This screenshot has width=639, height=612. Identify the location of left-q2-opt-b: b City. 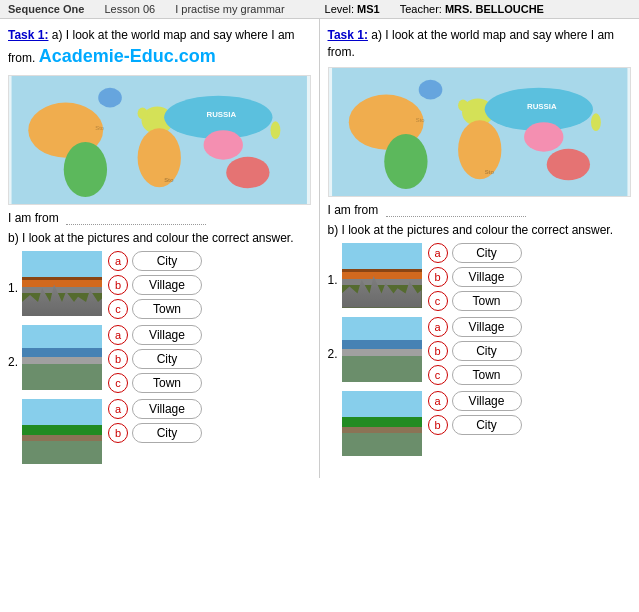
(155, 359).